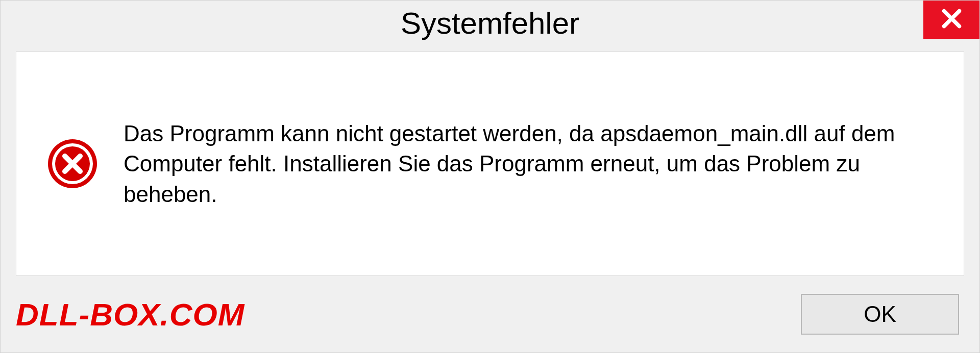 The height and width of the screenshot is (353, 980). I want to click on error-icon, so click(72, 164).